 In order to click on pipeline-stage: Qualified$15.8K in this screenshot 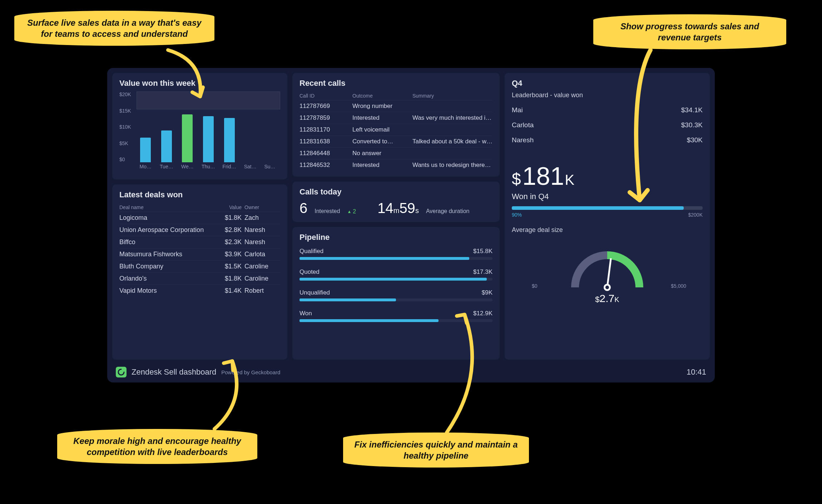, I will do `click(396, 256)`.